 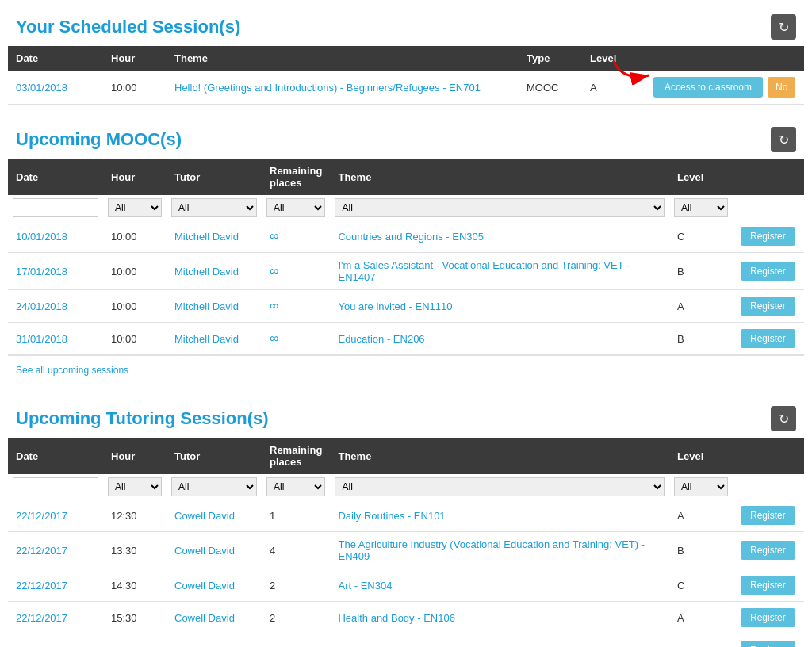 What do you see at coordinates (56, 236) in the screenshot?
I see `mooc-date: 10/01/2018` at bounding box center [56, 236].